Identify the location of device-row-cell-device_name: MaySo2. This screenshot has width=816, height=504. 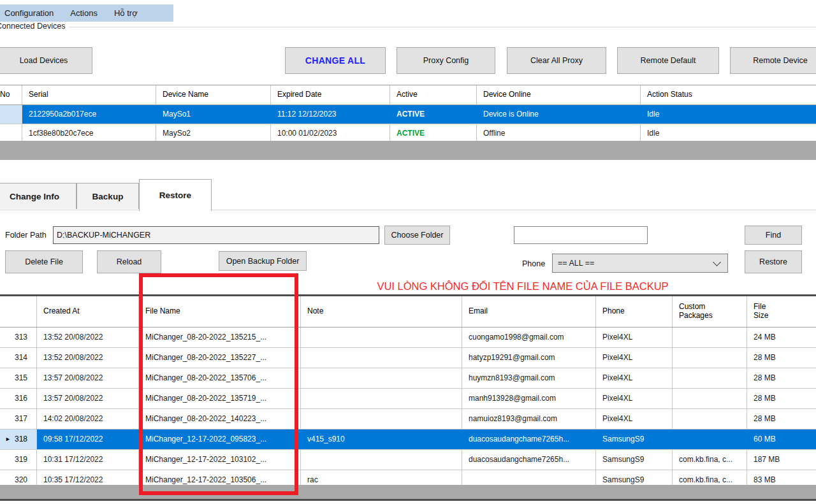
(214, 134).